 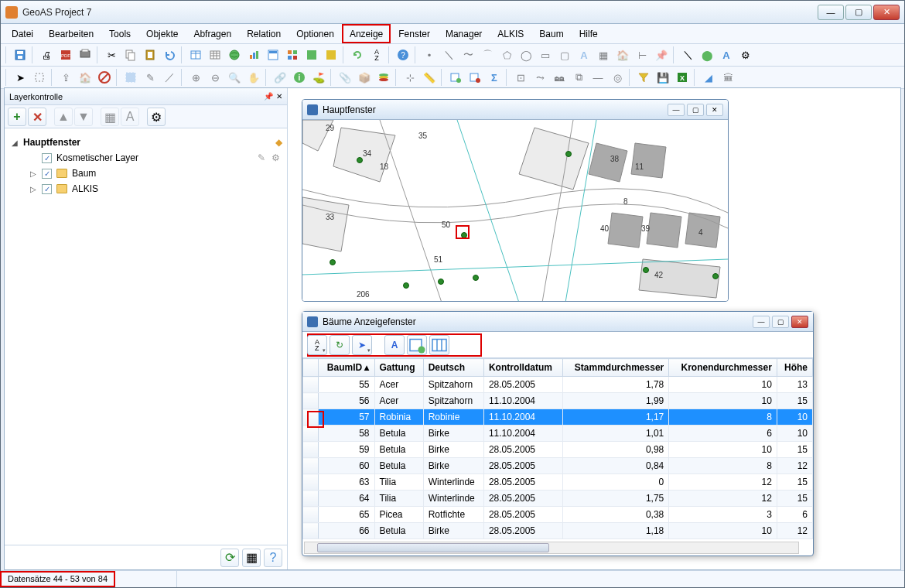 What do you see at coordinates (723, 433) in the screenshot?
I see `cell: 6` at bounding box center [723, 433].